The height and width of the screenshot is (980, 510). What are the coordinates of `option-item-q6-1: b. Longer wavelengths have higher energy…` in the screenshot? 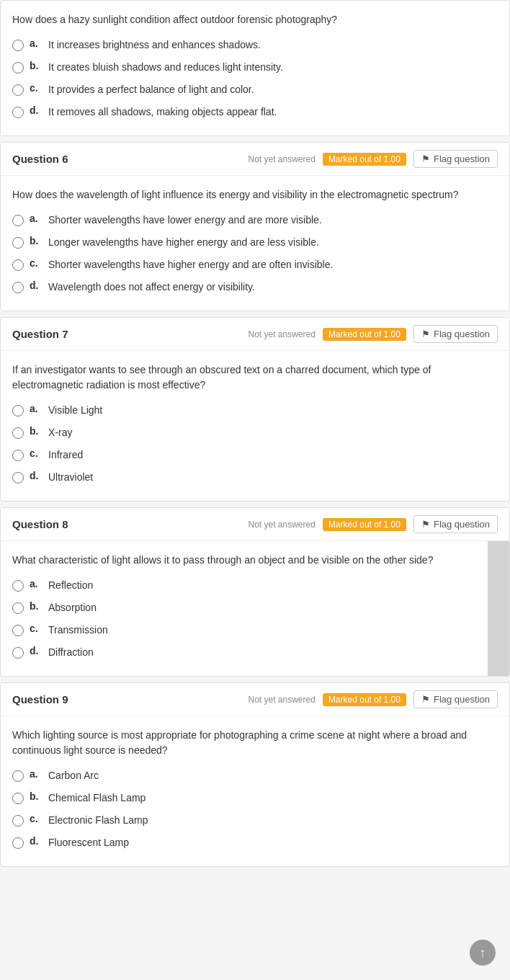 It's located at (255, 242).